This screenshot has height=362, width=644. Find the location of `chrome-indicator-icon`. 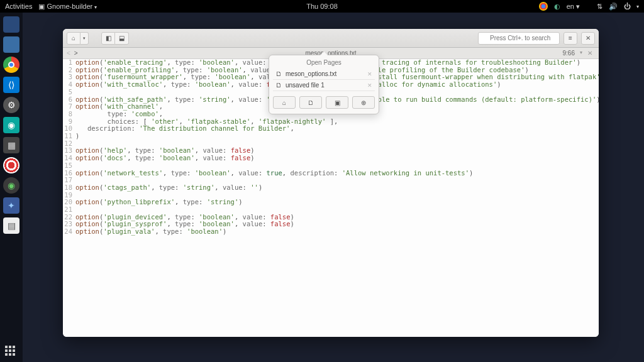

chrome-indicator-icon is located at coordinates (543, 6).